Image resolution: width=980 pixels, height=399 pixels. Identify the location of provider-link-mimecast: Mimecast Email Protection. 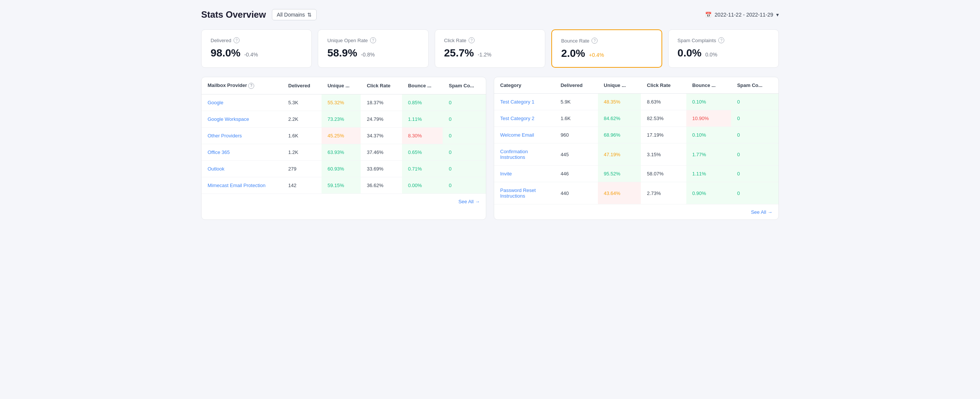
(237, 185).